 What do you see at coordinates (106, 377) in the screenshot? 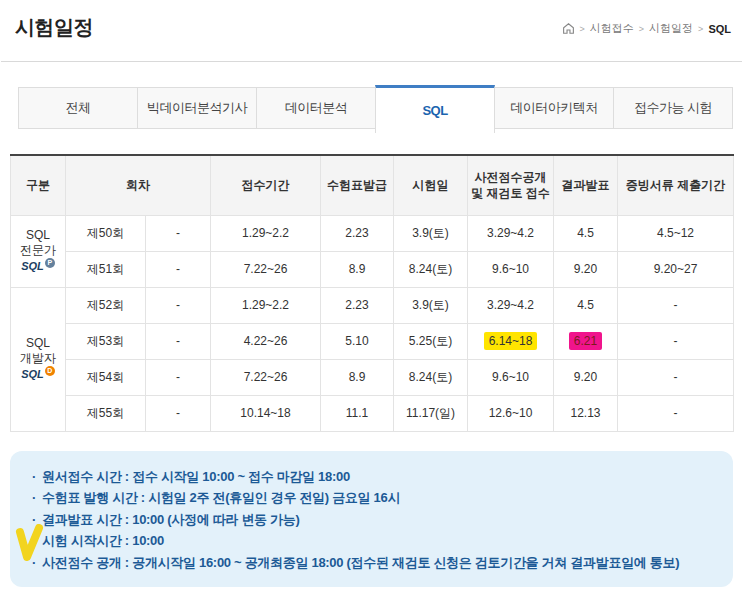
I see `cell-session: 제54회` at bounding box center [106, 377].